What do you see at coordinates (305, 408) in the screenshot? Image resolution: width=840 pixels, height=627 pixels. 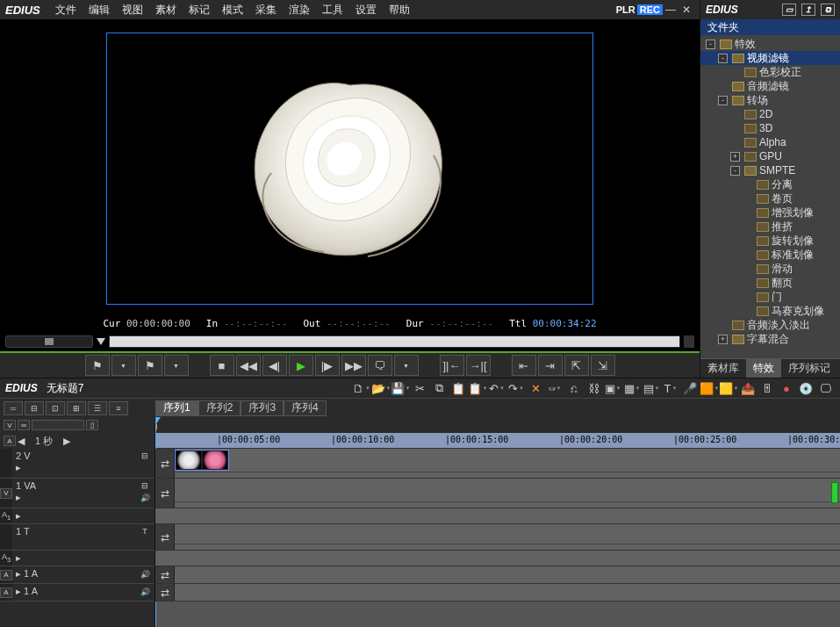 I see `seq-tab-4: 序列4` at bounding box center [305, 408].